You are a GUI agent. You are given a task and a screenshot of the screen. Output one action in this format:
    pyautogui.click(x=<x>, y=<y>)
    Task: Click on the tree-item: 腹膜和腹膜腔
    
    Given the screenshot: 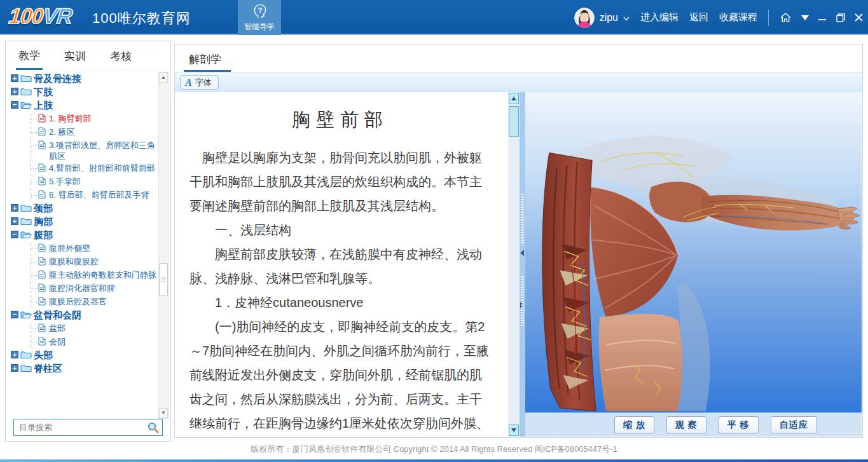 What is the action you would take?
    pyautogui.click(x=94, y=262)
    